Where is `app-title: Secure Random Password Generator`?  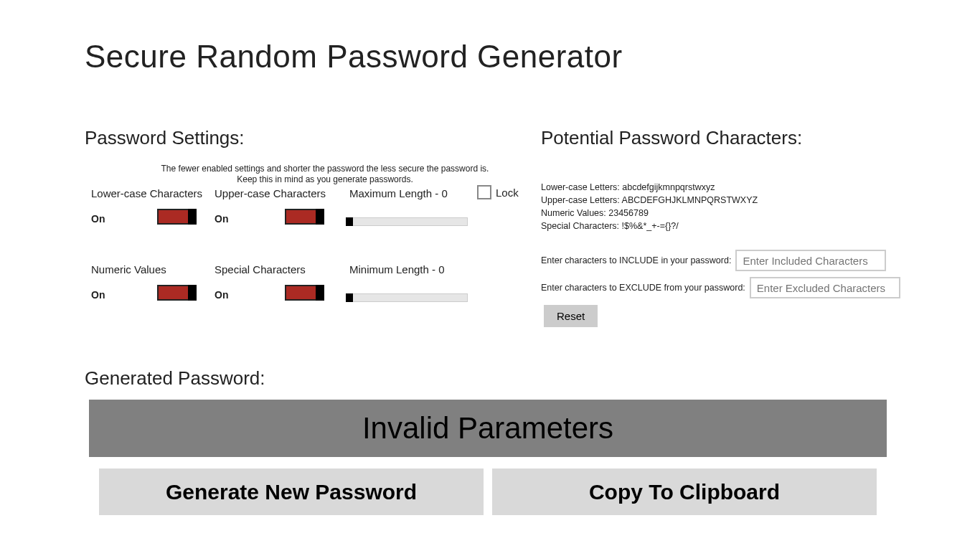
app-title: Secure Random Password Generator is located at coordinates (354, 57).